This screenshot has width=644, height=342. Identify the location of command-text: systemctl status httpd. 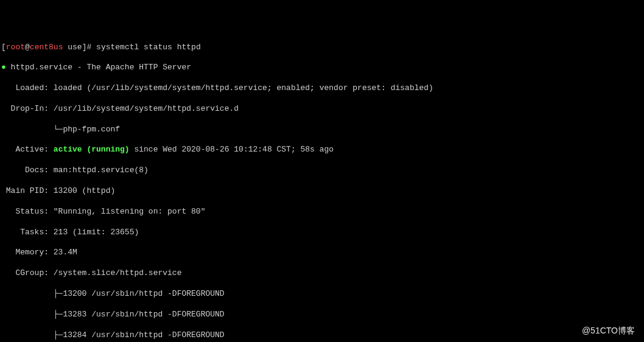
(149, 47).